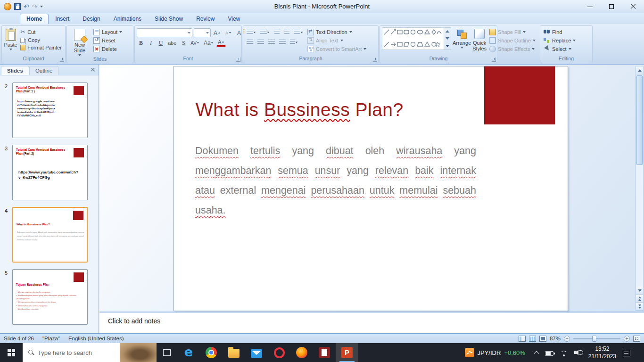  Describe the element at coordinates (298, 33) in the screenshot. I see `line-spacing-button` at that location.